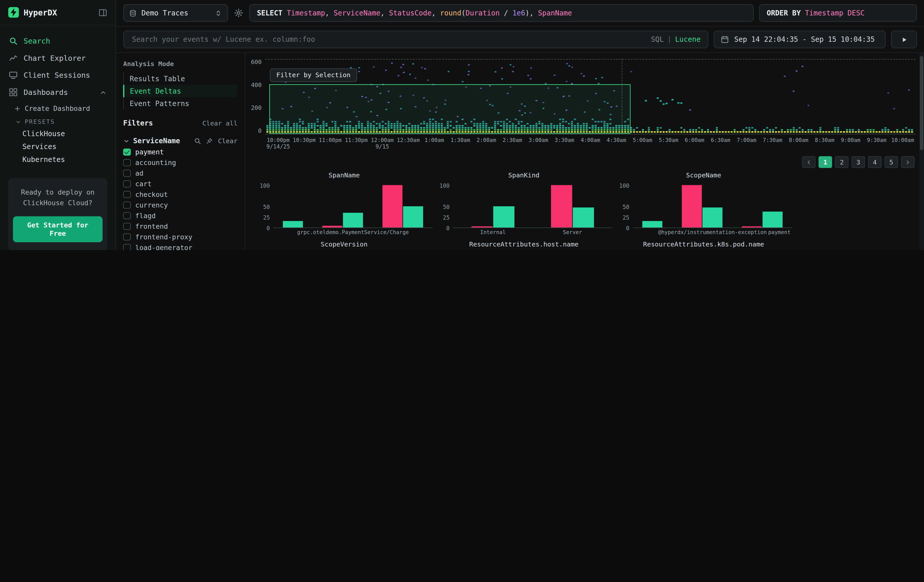 The width and height of the screenshot is (924, 582). What do you see at coordinates (180, 64) in the screenshot?
I see `analysis-mode-label: Analysis Mode` at bounding box center [180, 64].